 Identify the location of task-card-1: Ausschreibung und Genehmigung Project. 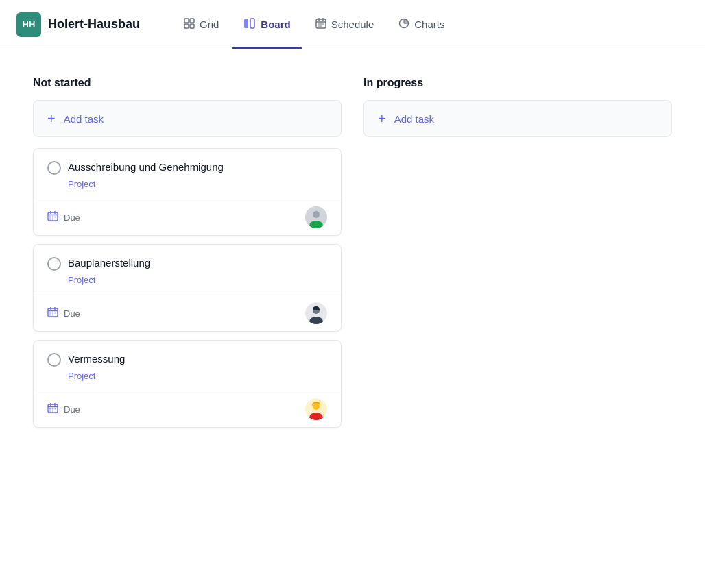
(187, 192).